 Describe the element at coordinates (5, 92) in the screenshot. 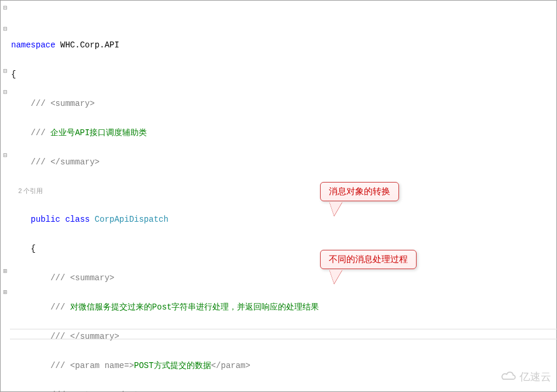

I see `fold-toggle-method-doc: ⊟` at that location.